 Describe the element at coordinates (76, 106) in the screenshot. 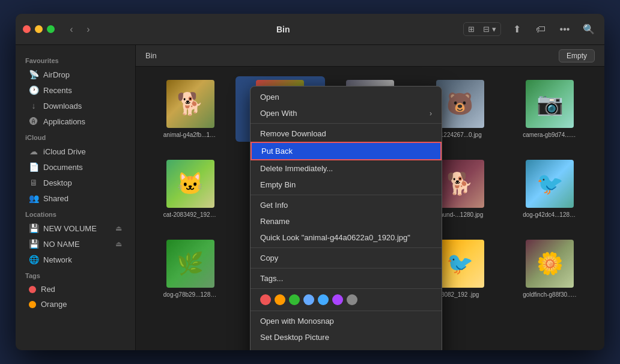

I see `sidebar-item-downloads: ↓ Downloads` at that location.